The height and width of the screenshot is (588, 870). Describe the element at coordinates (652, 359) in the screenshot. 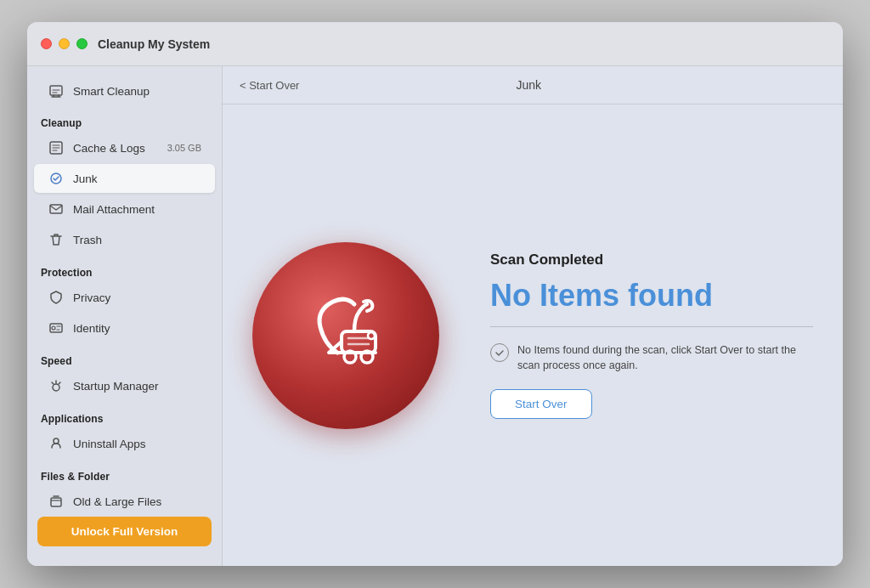

I see `result-description: No Items found during the scan, click St…` at that location.